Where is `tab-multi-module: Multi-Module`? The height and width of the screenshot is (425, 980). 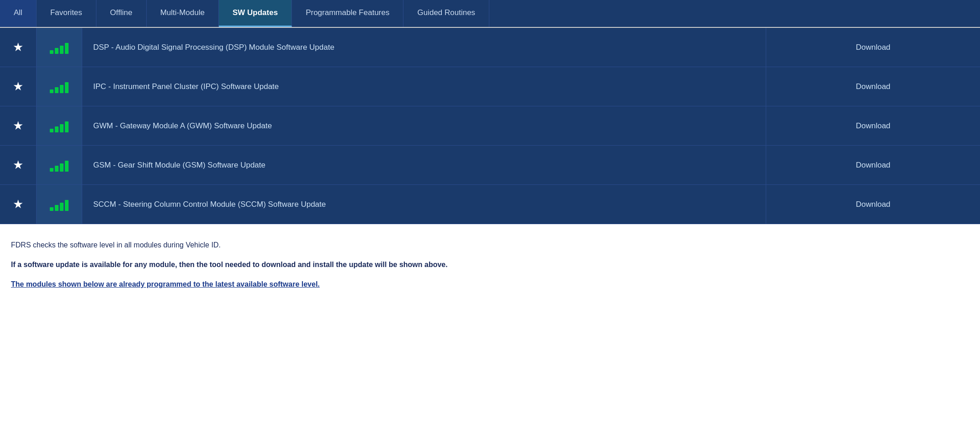
tab-multi-module: Multi-Module is located at coordinates (183, 14).